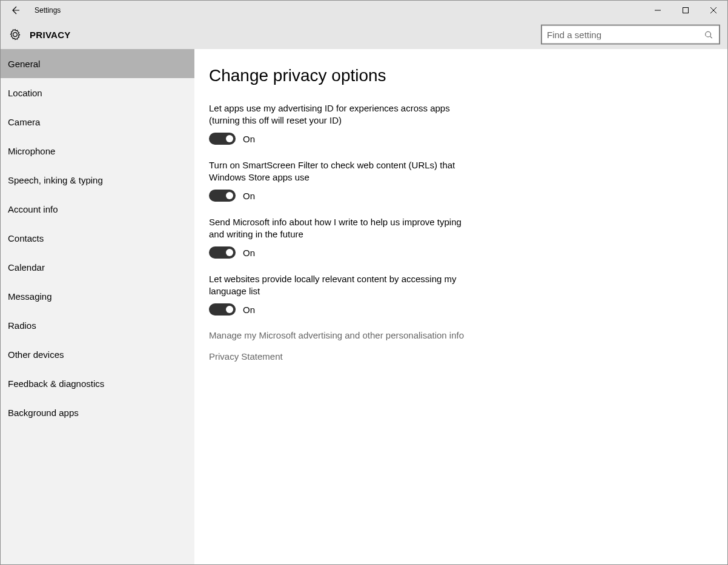 This screenshot has width=728, height=565. What do you see at coordinates (33, 210) in the screenshot?
I see `sidebar-item-label: Account info` at bounding box center [33, 210].